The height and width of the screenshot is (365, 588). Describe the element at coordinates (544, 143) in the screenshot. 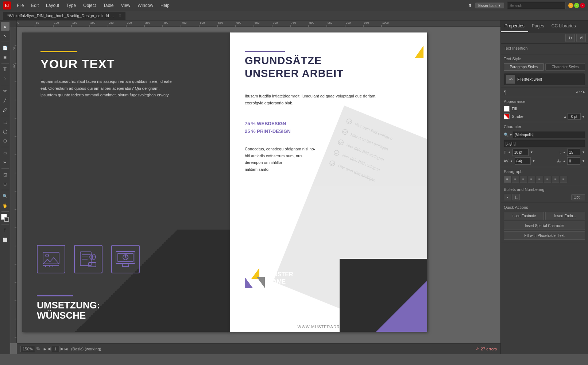

I see `font-style-input` at that location.